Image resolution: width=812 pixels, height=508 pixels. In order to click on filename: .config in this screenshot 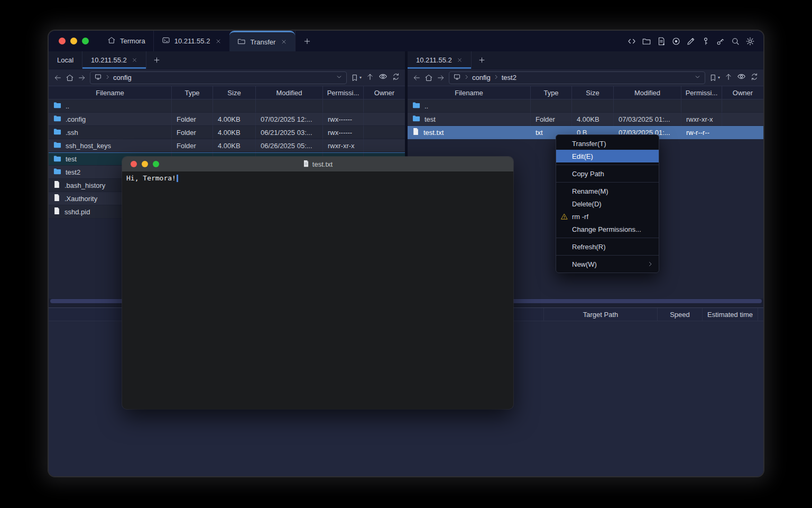, I will do `click(76, 120)`.